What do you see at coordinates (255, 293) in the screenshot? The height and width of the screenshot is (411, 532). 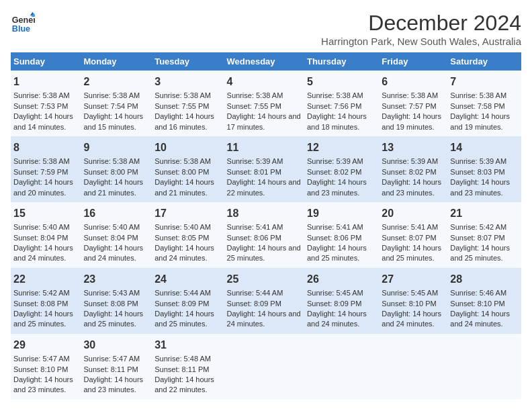 I see `sunrise-text: Sunrise: 5:44 AM` at bounding box center [255, 293].